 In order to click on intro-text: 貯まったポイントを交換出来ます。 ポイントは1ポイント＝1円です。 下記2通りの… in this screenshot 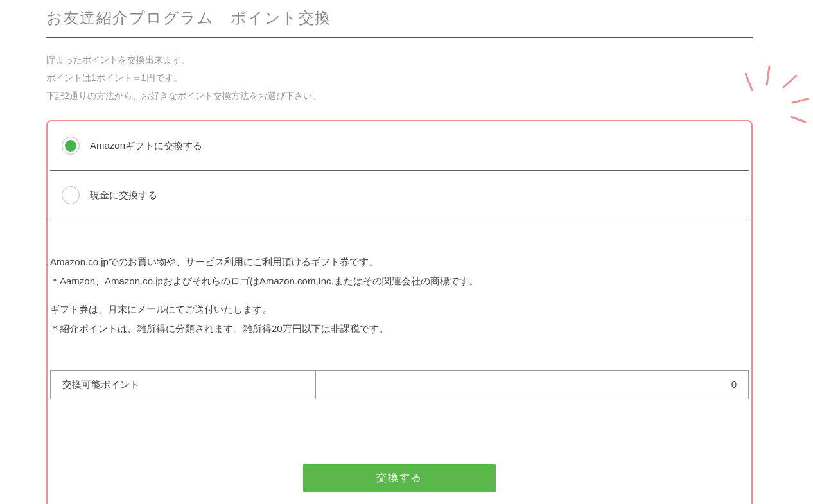, I will do `click(399, 78)`.